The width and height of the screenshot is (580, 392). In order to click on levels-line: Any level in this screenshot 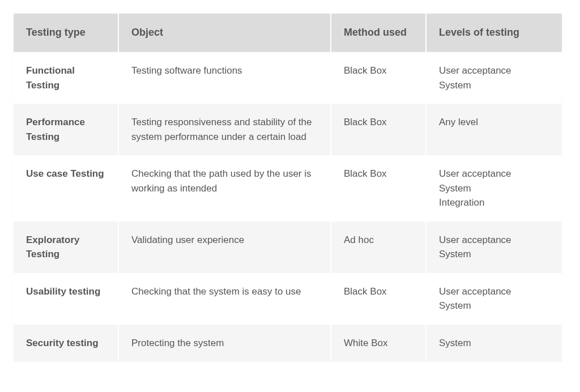, I will do `click(494, 122)`.